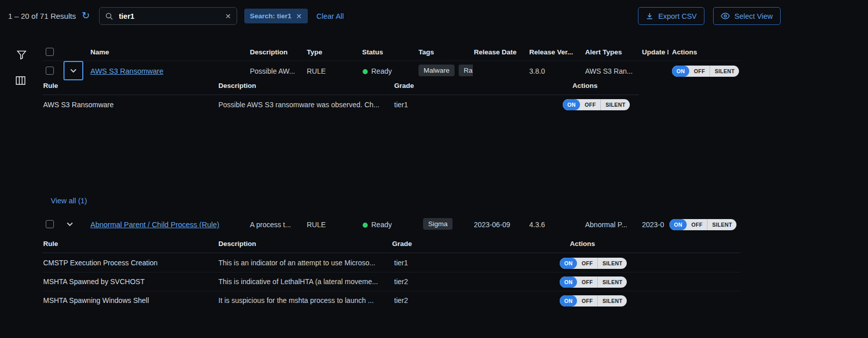 The height and width of the screenshot is (338, 868). Describe the element at coordinates (466, 70) in the screenshot. I see `tag-badge: Ransomware` at that location.